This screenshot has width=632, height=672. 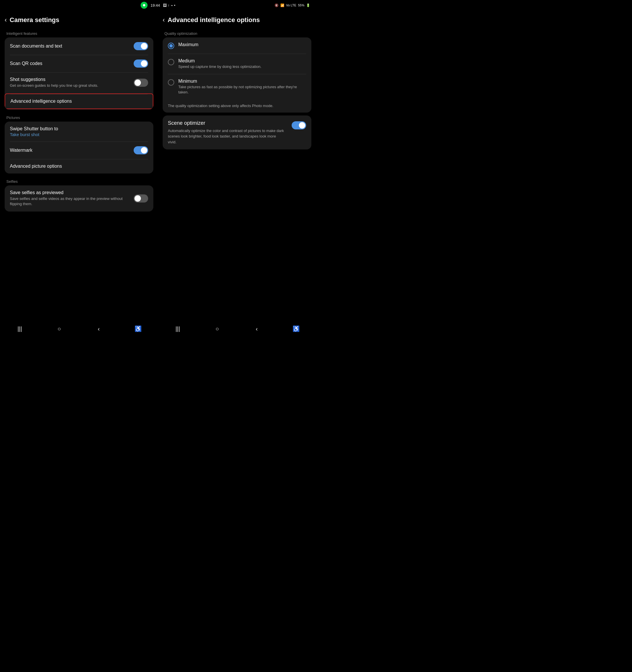 I want to click on right-panel: ‹ Advanced intelligence options Quality …, so click(x=237, y=173).